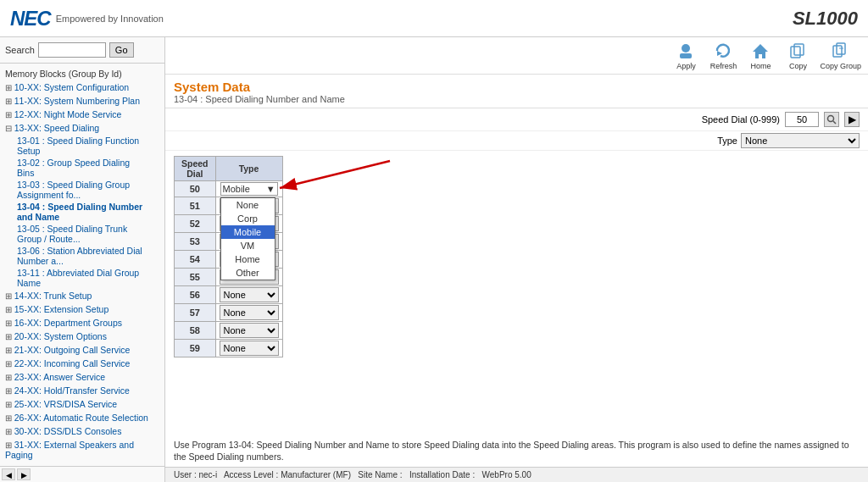 The image size is (868, 482). What do you see at coordinates (248, 219) in the screenshot?
I see `dropdown-option-corp: Corp` at bounding box center [248, 219].